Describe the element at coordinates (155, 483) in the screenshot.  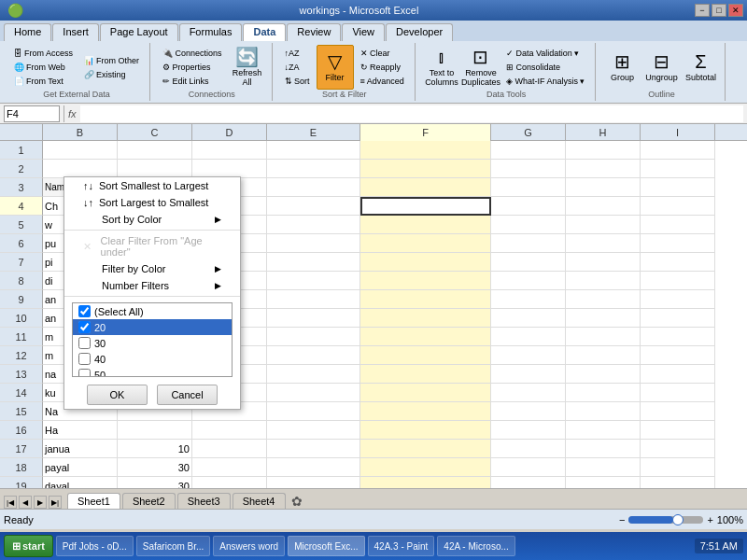
I see `cell-c19: 30` at that location.